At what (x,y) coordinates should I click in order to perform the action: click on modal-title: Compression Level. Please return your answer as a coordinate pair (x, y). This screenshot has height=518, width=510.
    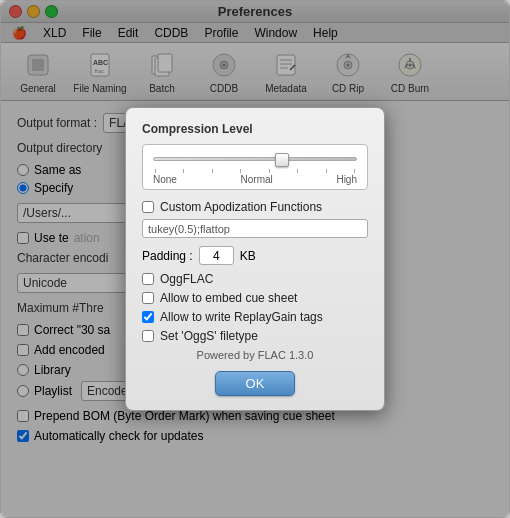
    Looking at the image, I should click on (255, 129).